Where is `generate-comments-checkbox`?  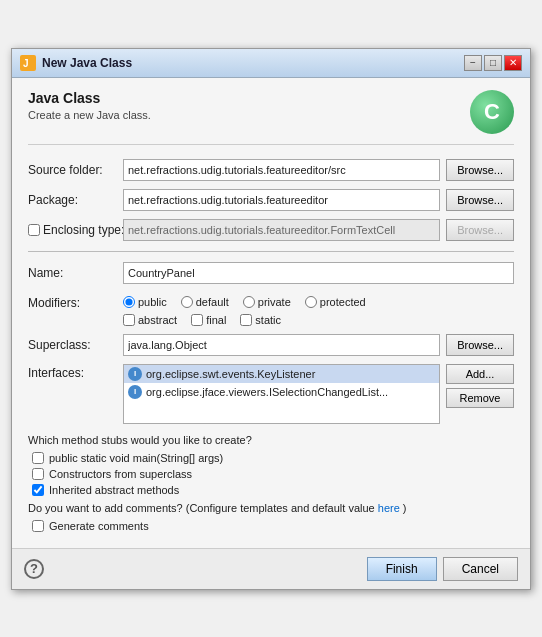
generate-comments-checkbox is located at coordinates (38, 526).